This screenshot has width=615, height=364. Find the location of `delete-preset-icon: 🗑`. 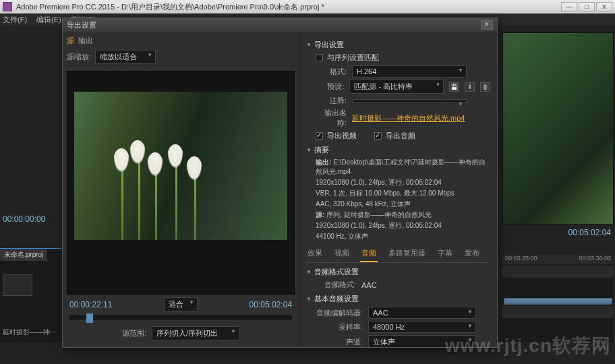

delete-preset-icon: 🗑 is located at coordinates (486, 87).